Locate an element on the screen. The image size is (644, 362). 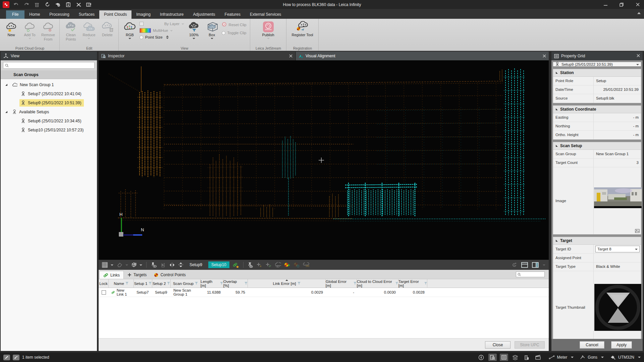
tree-search-input is located at coordinates (49, 65).